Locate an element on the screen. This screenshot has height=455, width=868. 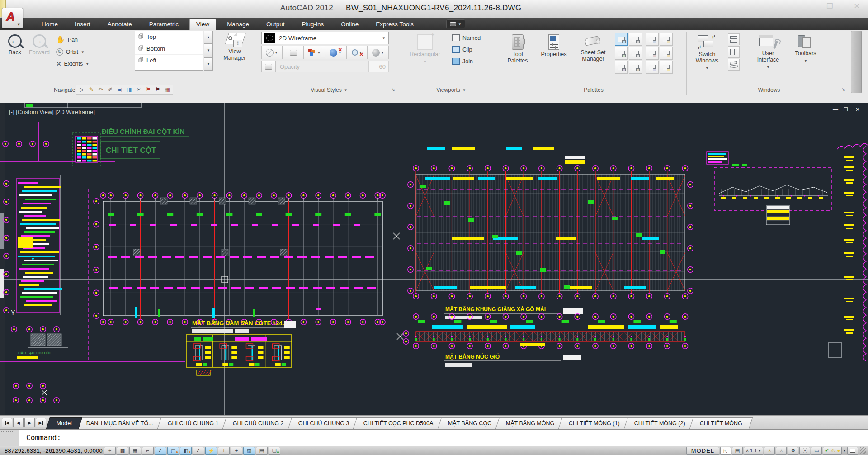
sheet-set-manager-button: Sheet Set Manager is located at coordinates (593, 48).